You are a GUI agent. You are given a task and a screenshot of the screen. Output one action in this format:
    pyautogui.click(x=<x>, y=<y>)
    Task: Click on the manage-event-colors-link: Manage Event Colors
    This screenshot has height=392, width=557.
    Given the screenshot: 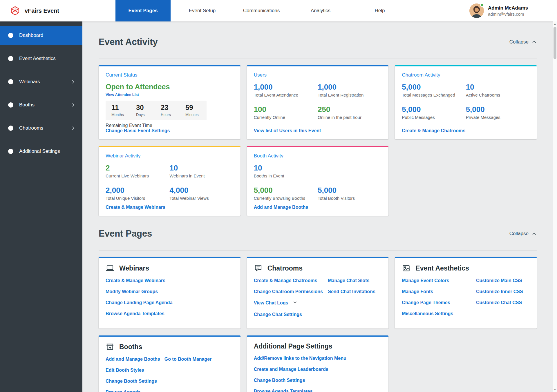 What is the action you would take?
    pyautogui.click(x=425, y=281)
    